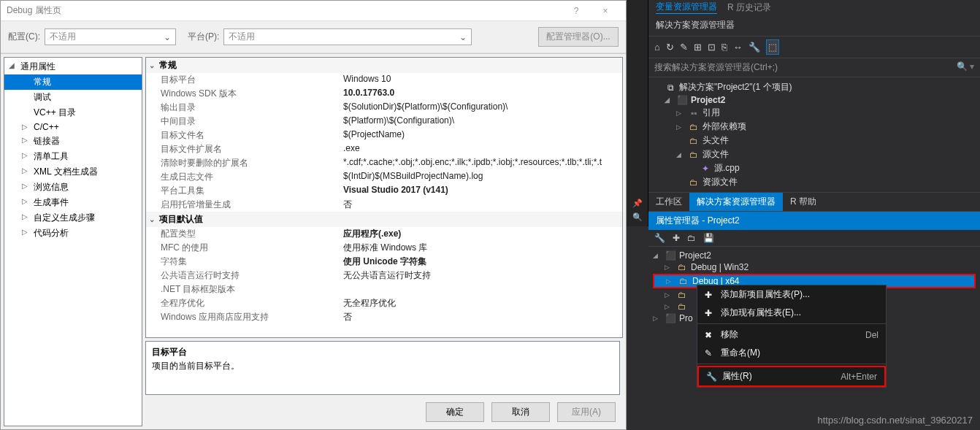 The image size is (980, 430). I want to click on category-header: ⌄常规, so click(384, 66).